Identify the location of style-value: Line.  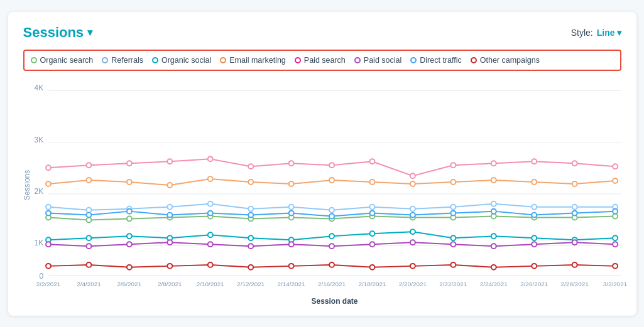
(606, 33).